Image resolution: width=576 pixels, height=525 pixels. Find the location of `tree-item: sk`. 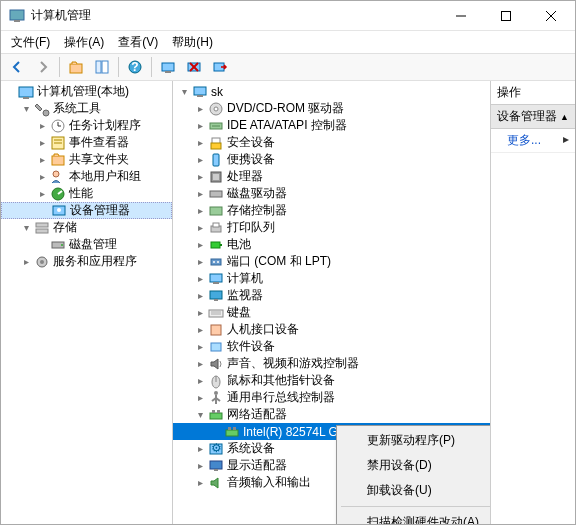

tree-item: sk is located at coordinates (332, 92).